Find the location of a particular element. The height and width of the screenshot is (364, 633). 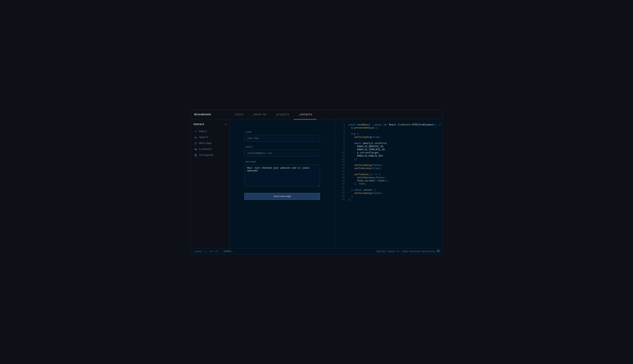

footer-logo: Wiscaksono is located at coordinates (429, 252).